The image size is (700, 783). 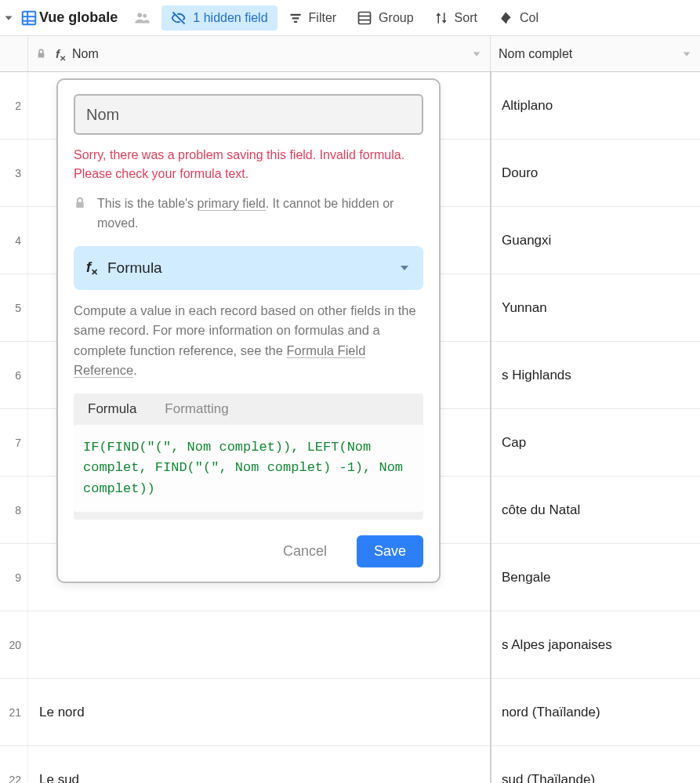 What do you see at coordinates (535, 54) in the screenshot?
I see `column-header-nom-complet-label: Nom complet` at bounding box center [535, 54].